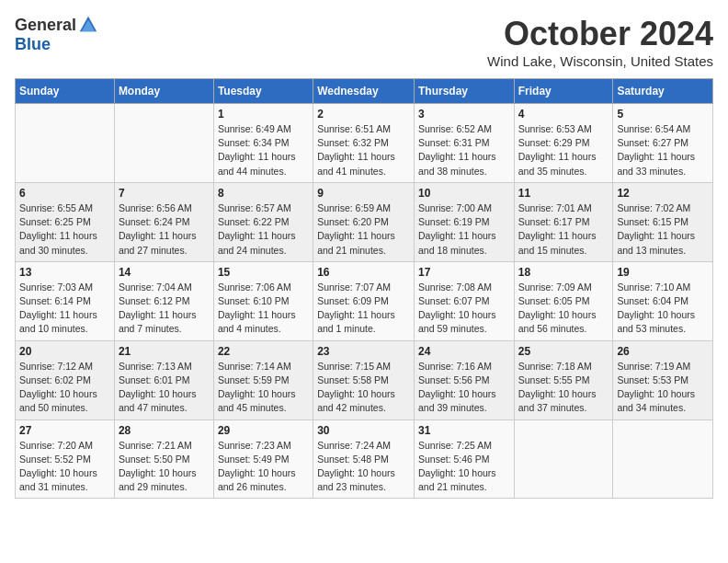 This screenshot has height=563, width=728. Describe the element at coordinates (663, 230) in the screenshot. I see `day-detail: Sunrise: 7:02 AMSunset: 6:15 PMDaylight:…` at that location.